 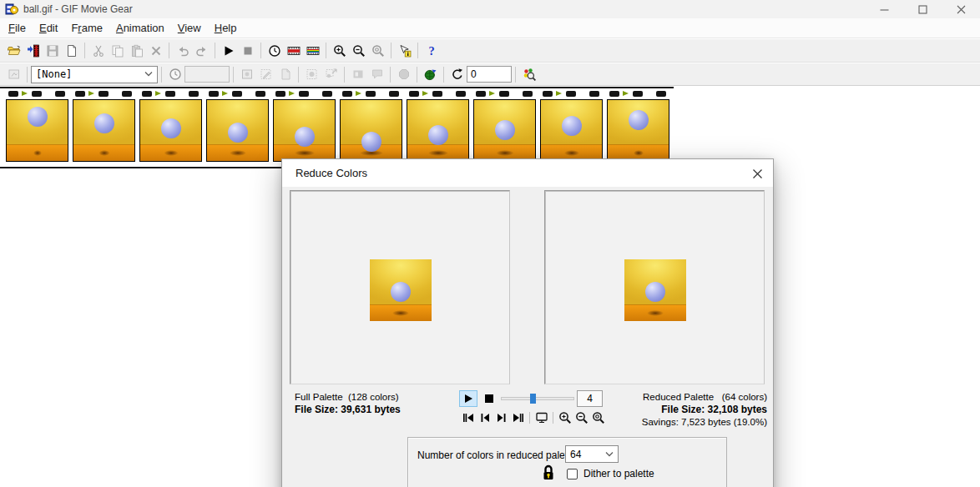 I want to click on menu-edit: Edit, so click(x=48, y=28).